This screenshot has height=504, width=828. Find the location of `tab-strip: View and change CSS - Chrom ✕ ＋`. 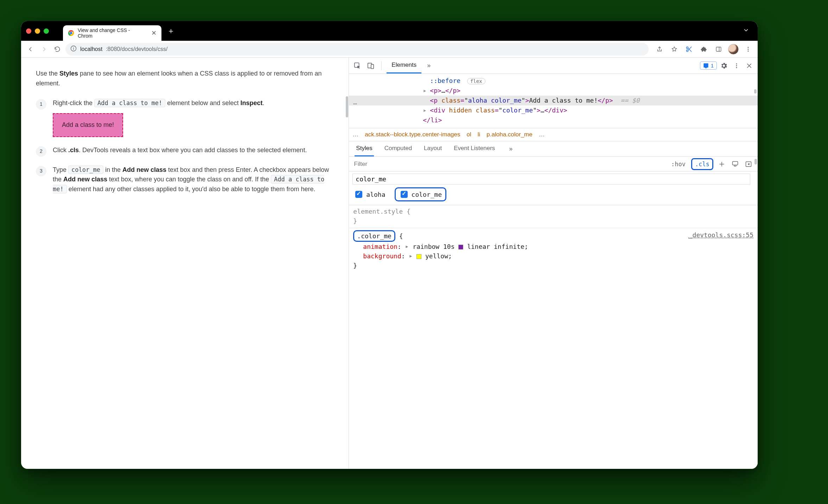

tab-strip: View and change CSS - Chrom ✕ ＋ is located at coordinates (401, 31).